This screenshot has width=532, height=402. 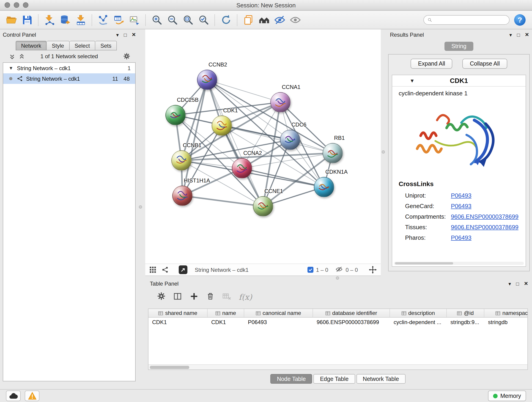 I want to click on column-header-canonical-name: canonical name, so click(x=279, y=313).